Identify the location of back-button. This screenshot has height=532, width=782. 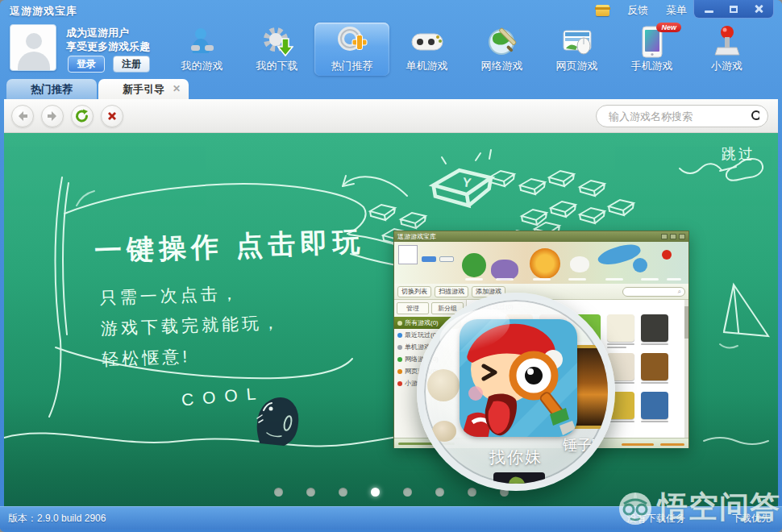
(23, 116).